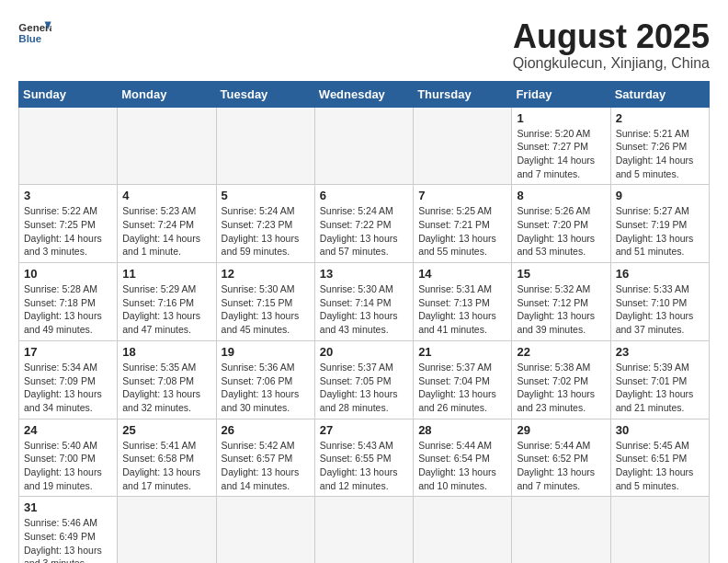 This screenshot has height=563, width=728. Describe the element at coordinates (265, 458) in the screenshot. I see `calendar-day-cell: 26Sunrise: 5:42 AM Sunset: 6:57 PM Dayli…` at that location.